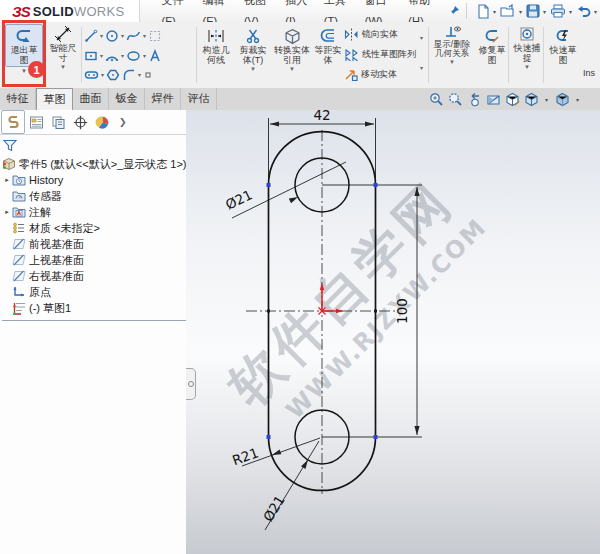  Describe the element at coordinates (384, 54) in the screenshot. I see `linear-pattern-item: 线性草图阵列` at that location.